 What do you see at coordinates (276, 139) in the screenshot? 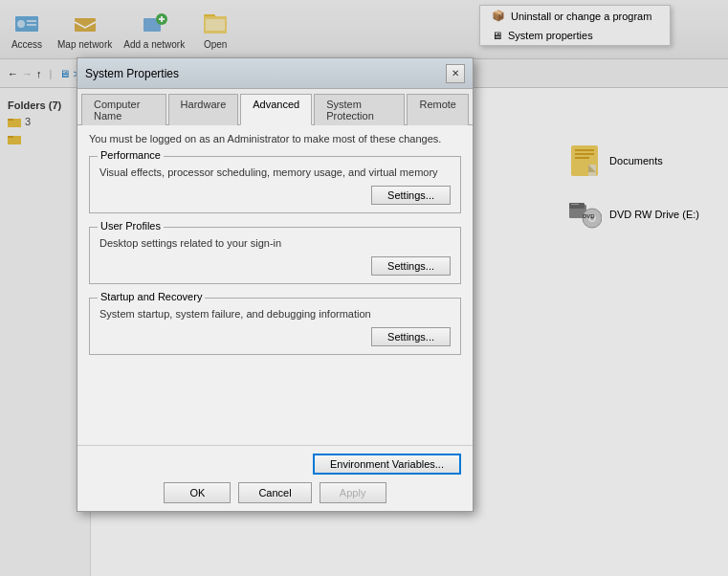
I see `admin-notice: You must be logged on as an Administrato…` at bounding box center [276, 139].